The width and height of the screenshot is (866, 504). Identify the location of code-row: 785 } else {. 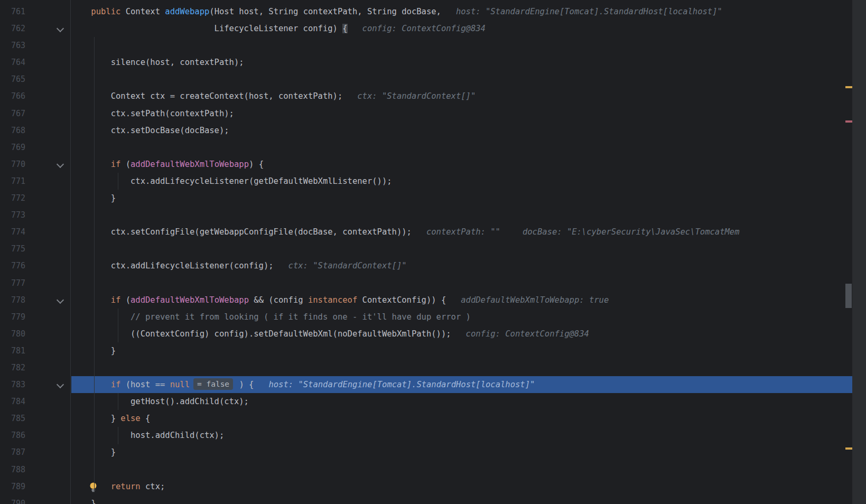
(426, 418).